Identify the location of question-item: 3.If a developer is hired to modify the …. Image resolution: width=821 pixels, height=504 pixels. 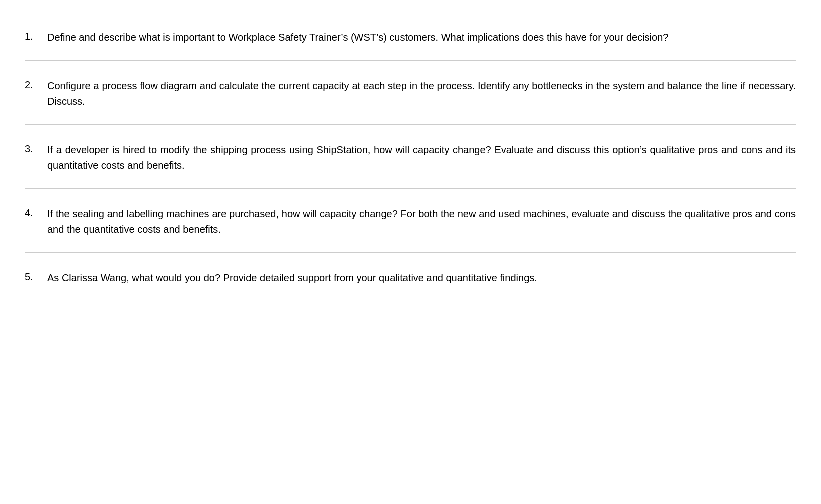
(410, 157).